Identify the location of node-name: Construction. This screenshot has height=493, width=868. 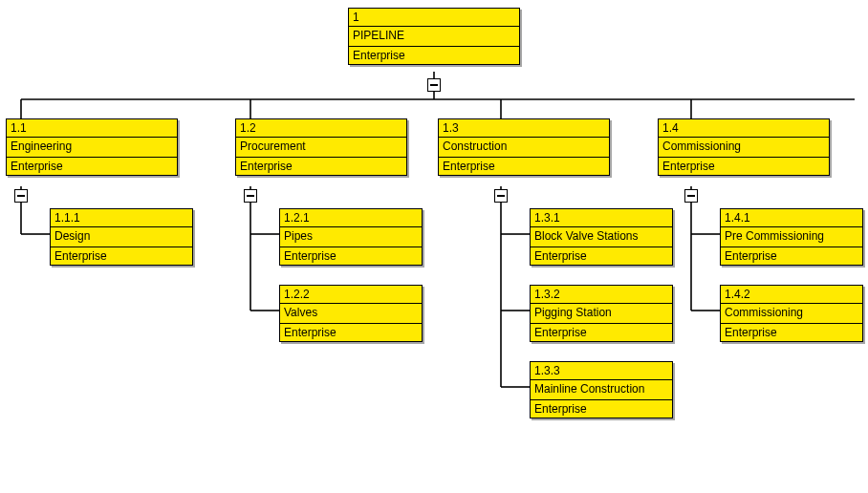
(524, 147).